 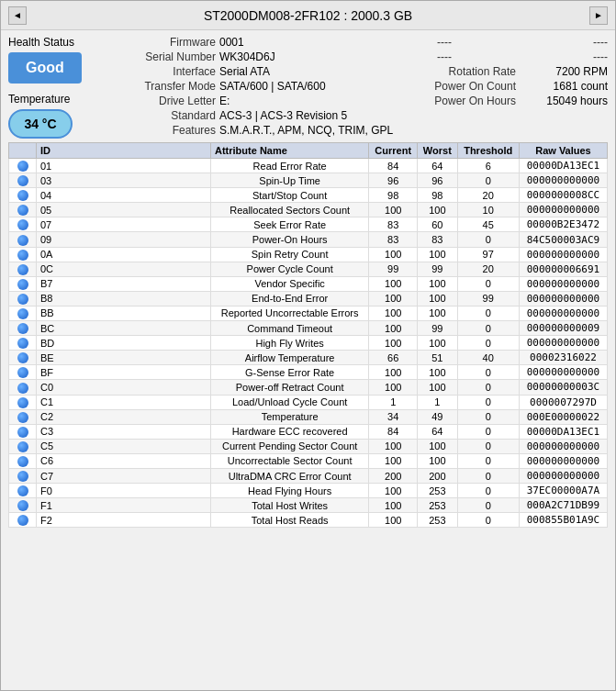 I want to click on left-panel: Health Status Good Temperature 34 °C, so click(x=63, y=87).